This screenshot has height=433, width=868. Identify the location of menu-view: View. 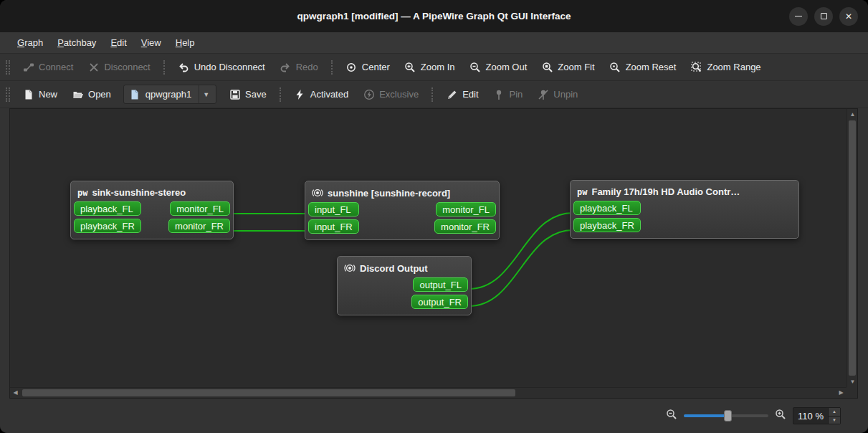
(151, 43).